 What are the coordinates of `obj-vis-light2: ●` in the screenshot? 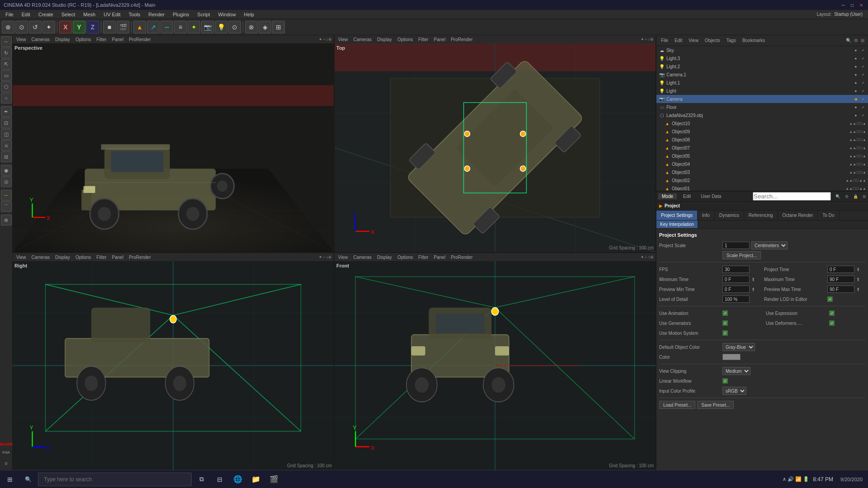 It's located at (856, 66).